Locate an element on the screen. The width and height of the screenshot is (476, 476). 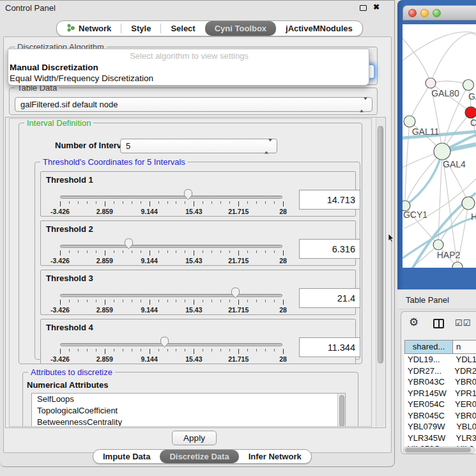
table-cell: YDL19... is located at coordinates (428, 360).